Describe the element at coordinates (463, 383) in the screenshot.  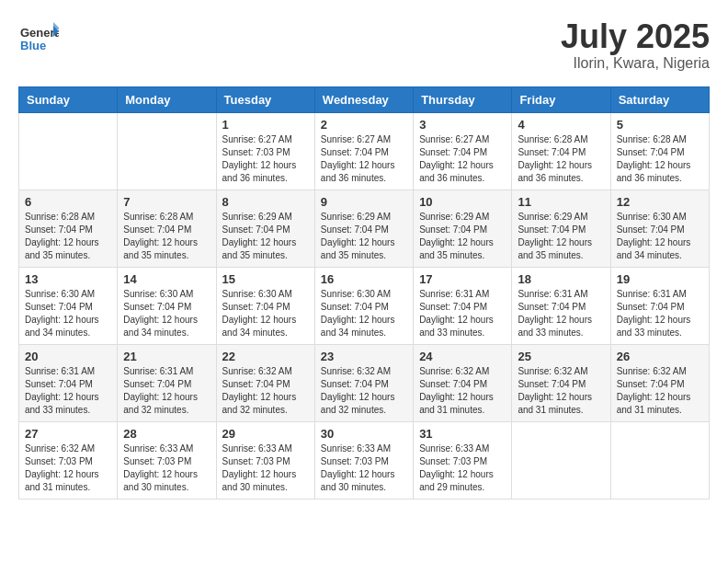
I see `calendar-cell: 24Sunrise: 6:32 AM Sunset: 7:04 PM Dayli…` at that location.